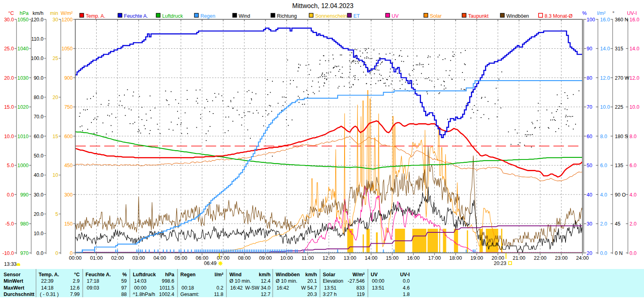 Image resolution: width=644 pixels, height=298 pixels. What do you see at coordinates (10, 264) in the screenshot?
I see `svg-text: 13:33` at bounding box center [10, 264].